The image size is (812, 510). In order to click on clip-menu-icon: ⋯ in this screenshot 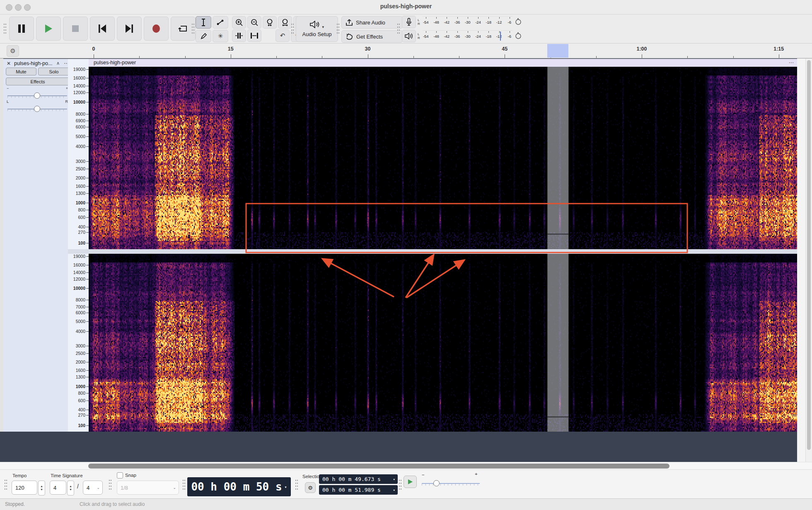, I will do `click(791, 62)`.